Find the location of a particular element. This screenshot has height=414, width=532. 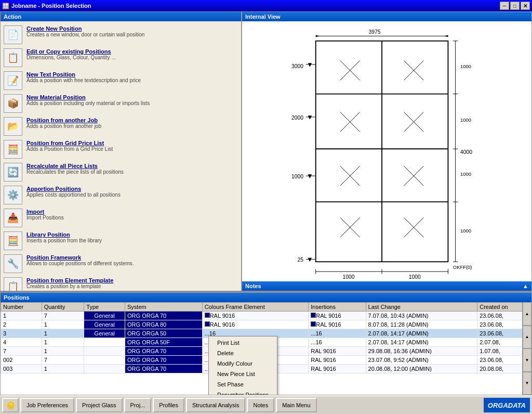

positions-header: Positions is located at coordinates (266, 297).